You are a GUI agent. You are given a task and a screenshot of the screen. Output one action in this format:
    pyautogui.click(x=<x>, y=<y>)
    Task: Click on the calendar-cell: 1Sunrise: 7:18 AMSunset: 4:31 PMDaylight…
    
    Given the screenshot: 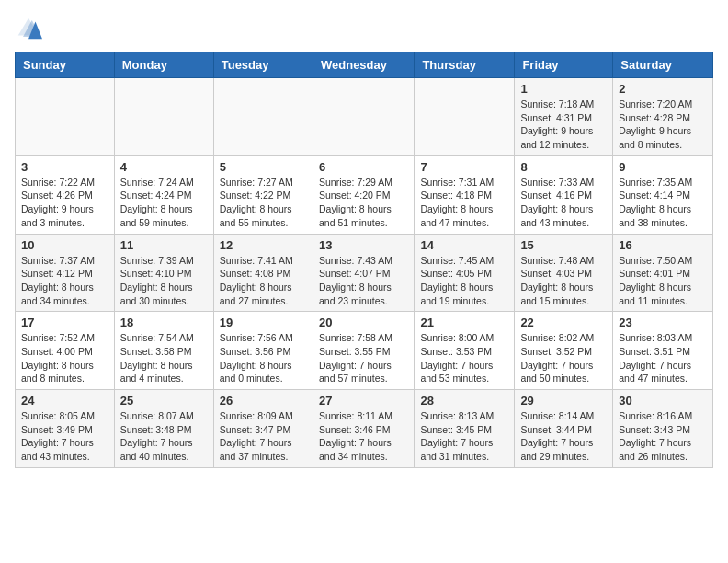 What is the action you would take?
    pyautogui.click(x=564, y=118)
    